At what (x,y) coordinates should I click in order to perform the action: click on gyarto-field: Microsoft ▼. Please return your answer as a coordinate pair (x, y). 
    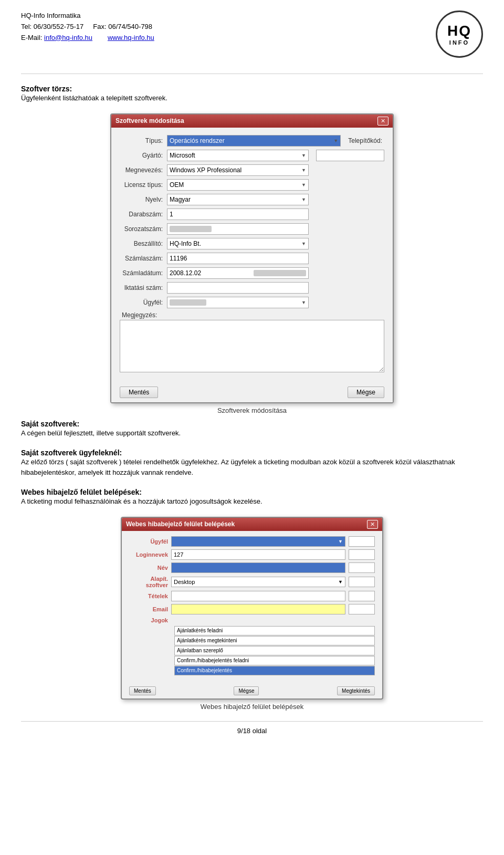
    Looking at the image, I should click on (238, 155).